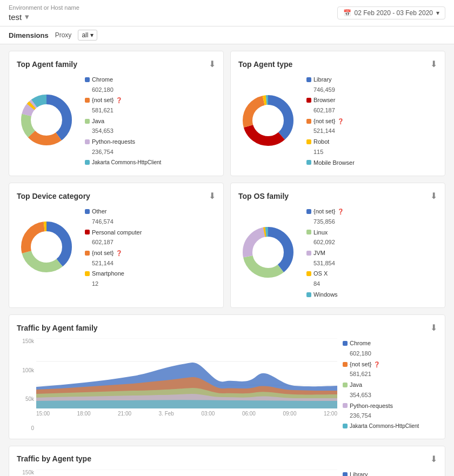 The height and width of the screenshot is (476, 454). What do you see at coordinates (28, 341) in the screenshot?
I see `y-label-150k: 150k` at bounding box center [28, 341].